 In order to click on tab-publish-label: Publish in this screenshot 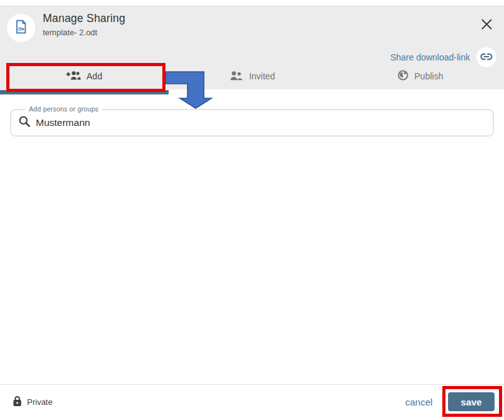, I will do `click(429, 76)`.